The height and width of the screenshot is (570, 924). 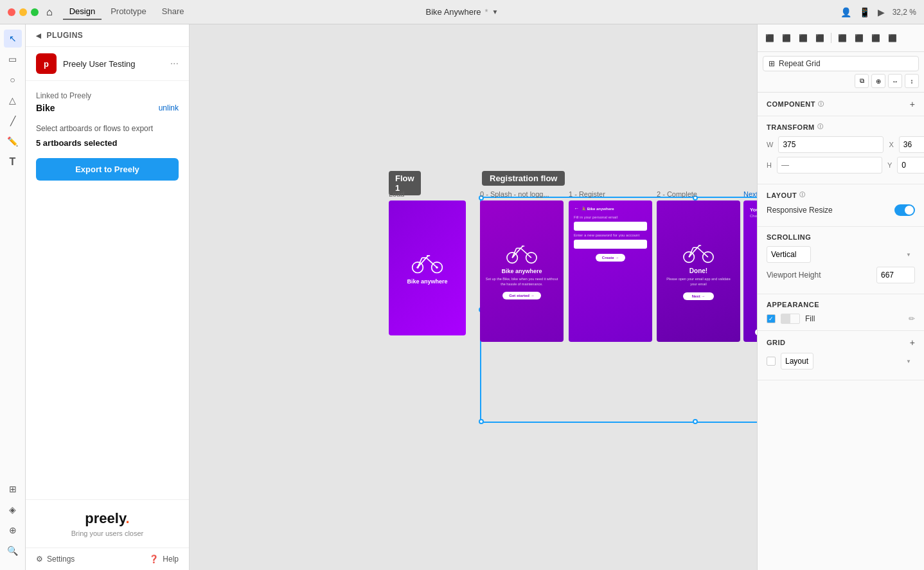 What do you see at coordinates (13, 510) in the screenshot?
I see `assets-icon: ◈` at bounding box center [13, 510].